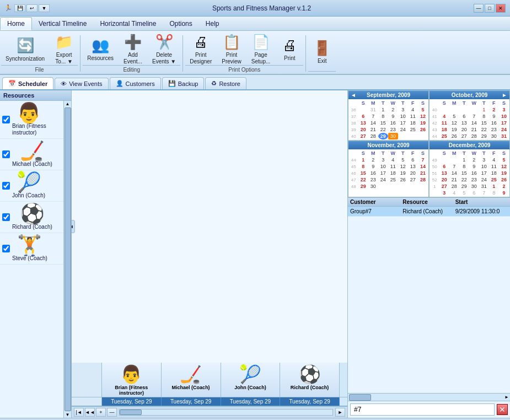 The height and width of the screenshot is (420, 510). I want to click on cal-november: ◄ November, 2009 ► SMTWTFS 441234567 458…, so click(388, 169).